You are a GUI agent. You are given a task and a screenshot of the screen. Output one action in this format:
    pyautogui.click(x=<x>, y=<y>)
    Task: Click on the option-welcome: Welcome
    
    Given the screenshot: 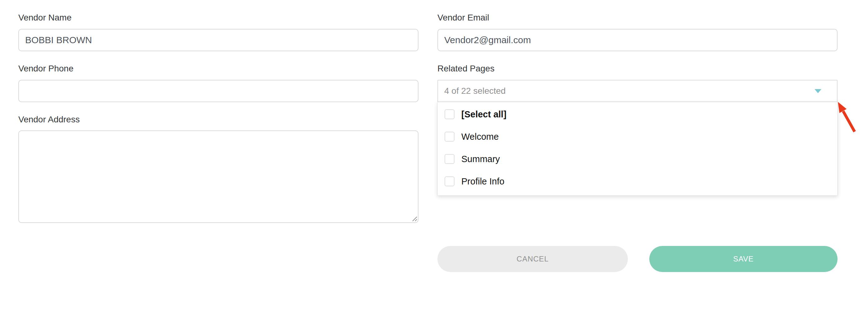 What is the action you would take?
    pyautogui.click(x=638, y=137)
    